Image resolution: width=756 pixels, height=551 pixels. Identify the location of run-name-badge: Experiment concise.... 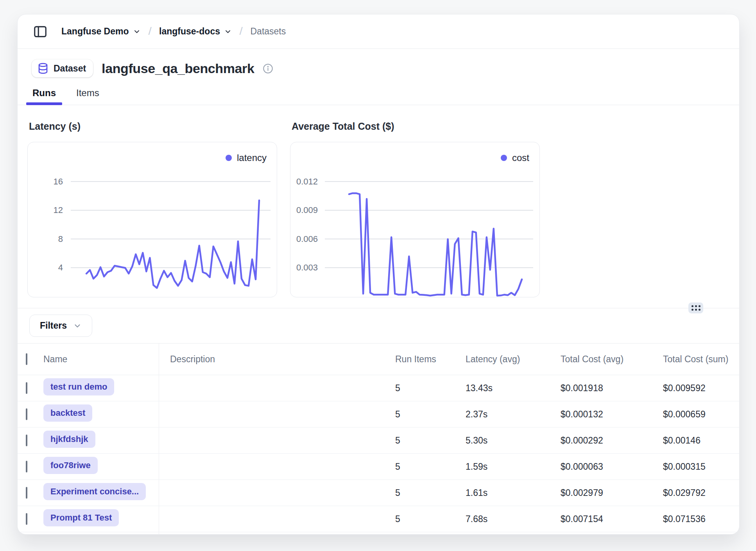
(95, 492).